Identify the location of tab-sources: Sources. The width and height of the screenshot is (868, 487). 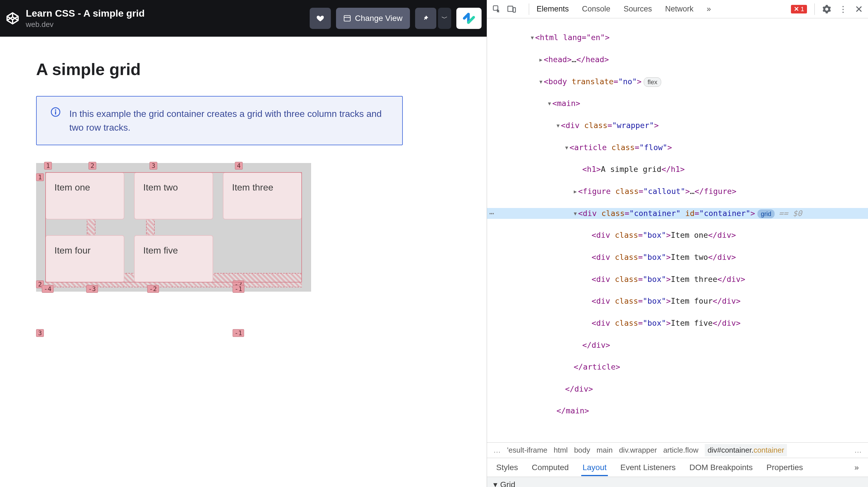
(638, 9).